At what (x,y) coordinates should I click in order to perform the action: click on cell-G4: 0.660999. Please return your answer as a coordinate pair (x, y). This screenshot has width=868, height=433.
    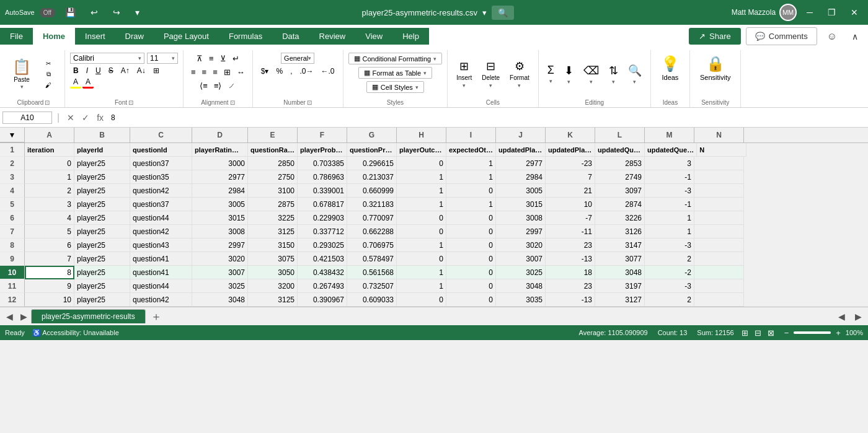
    Looking at the image, I should click on (372, 191).